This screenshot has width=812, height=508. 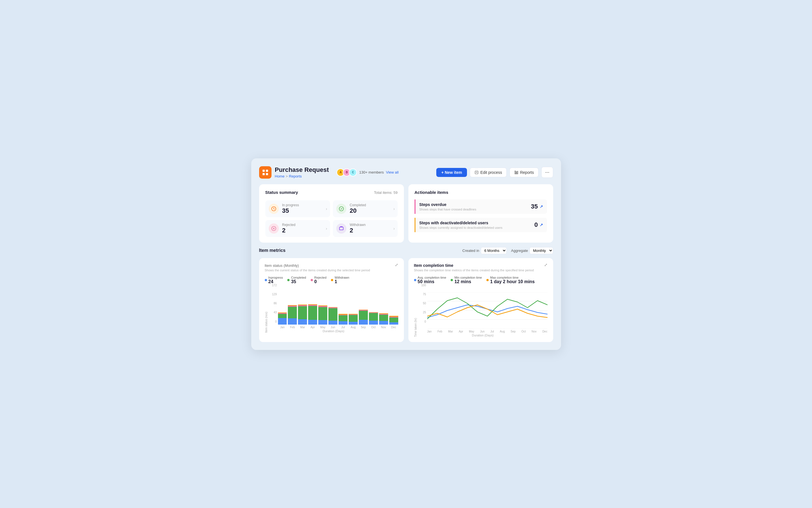 I want to click on status-item-inprogress: In progress 35 ›, so click(x=298, y=209).